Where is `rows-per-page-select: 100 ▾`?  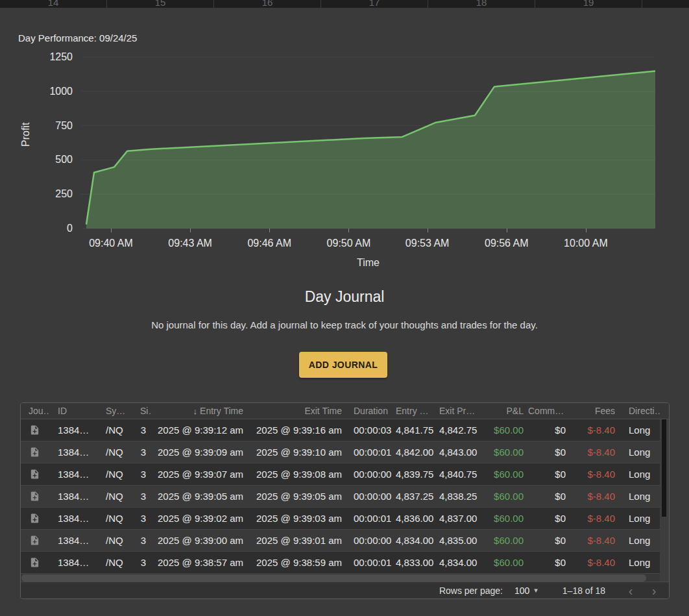
rows-per-page-select: 100 ▾ is located at coordinates (526, 591).